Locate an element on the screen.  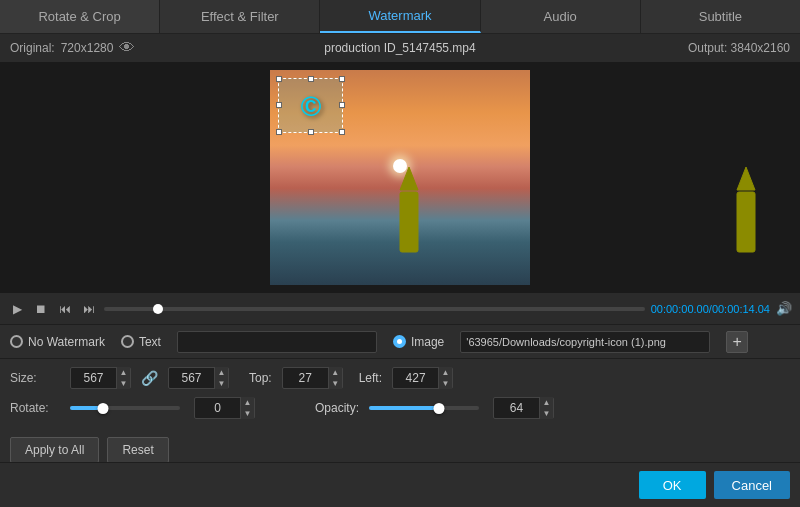
text-watermark-option: Text is located at coordinates (141, 342).